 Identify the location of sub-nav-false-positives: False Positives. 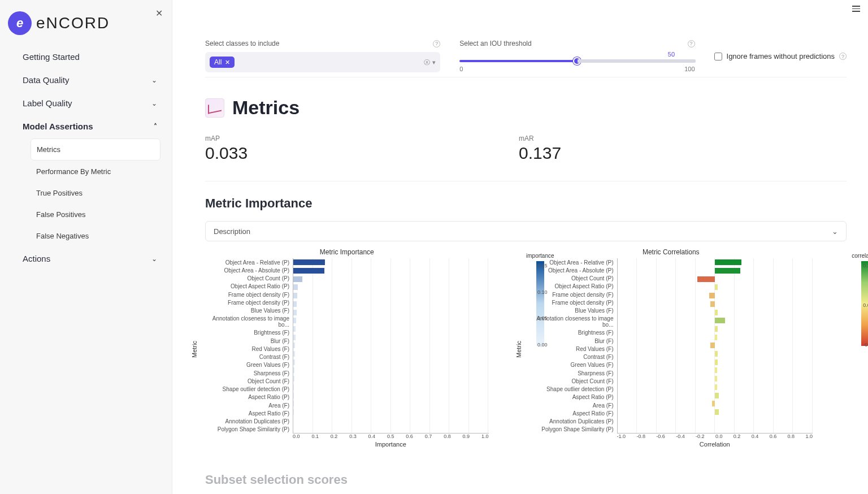
(96, 215).